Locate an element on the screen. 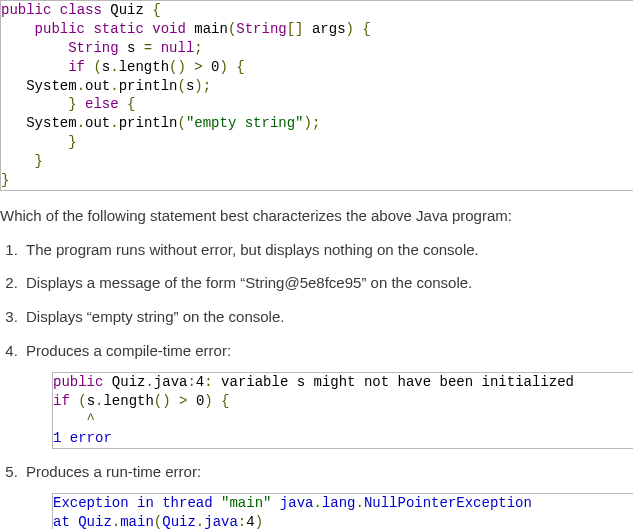 This screenshot has width=637, height=529. option-1: The program runs without error, but disp… is located at coordinates (328, 250).